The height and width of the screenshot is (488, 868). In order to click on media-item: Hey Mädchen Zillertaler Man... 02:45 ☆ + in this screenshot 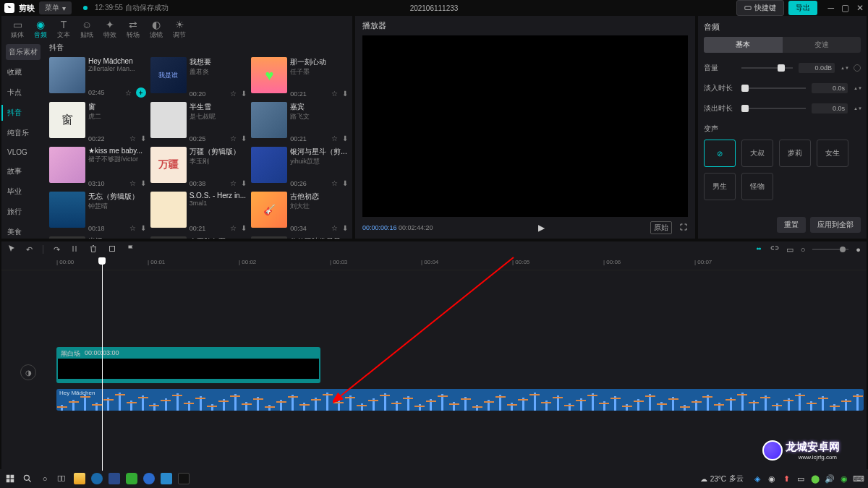, I will do `click(98, 77)`.